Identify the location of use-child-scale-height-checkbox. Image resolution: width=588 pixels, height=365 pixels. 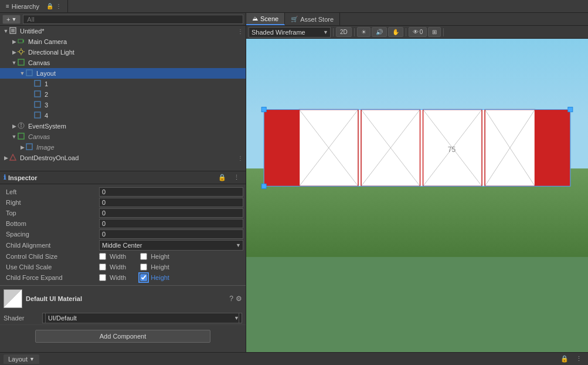
(144, 267).